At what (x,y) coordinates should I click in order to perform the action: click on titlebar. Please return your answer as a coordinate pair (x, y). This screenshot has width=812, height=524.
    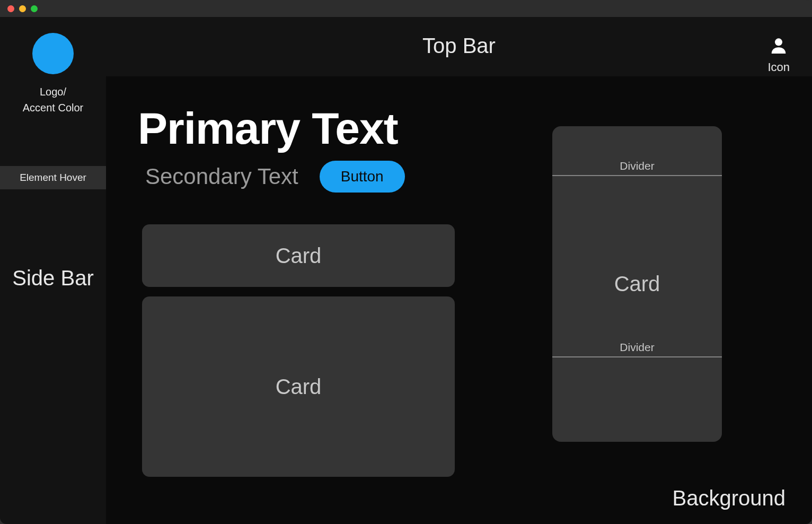
    Looking at the image, I should click on (406, 8).